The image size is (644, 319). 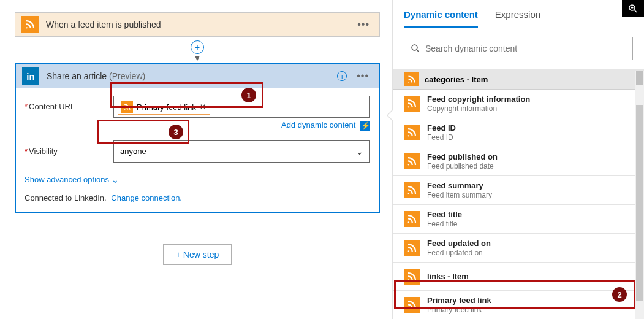 I want to click on action-header: in Share an article (Preview) i •••, so click(x=197, y=76).